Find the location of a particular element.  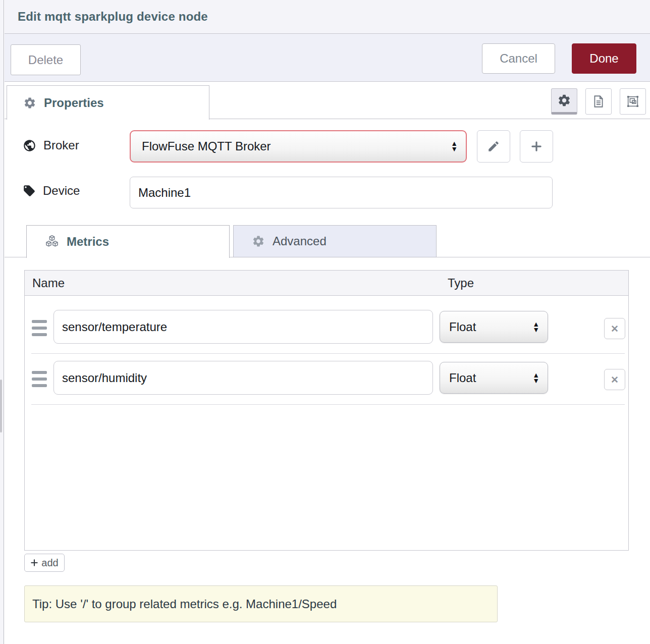

device-label-row: Device is located at coordinates (51, 191).